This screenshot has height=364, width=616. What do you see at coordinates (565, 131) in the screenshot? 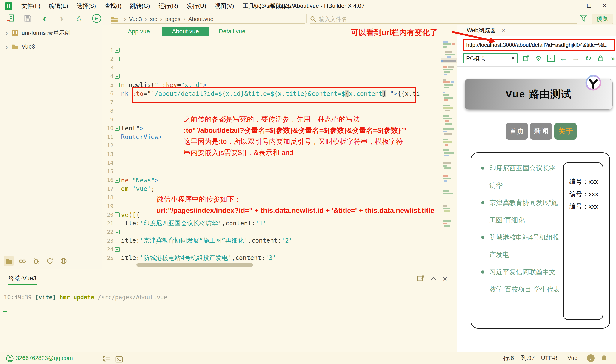
I see `nav-button-active: 关于` at bounding box center [565, 131].